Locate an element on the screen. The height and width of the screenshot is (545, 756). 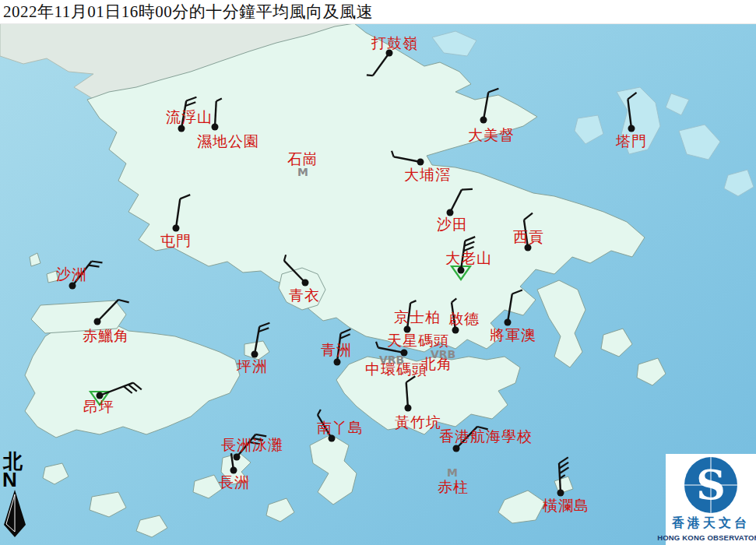
station-label: 青洲 is located at coordinates (336, 350).